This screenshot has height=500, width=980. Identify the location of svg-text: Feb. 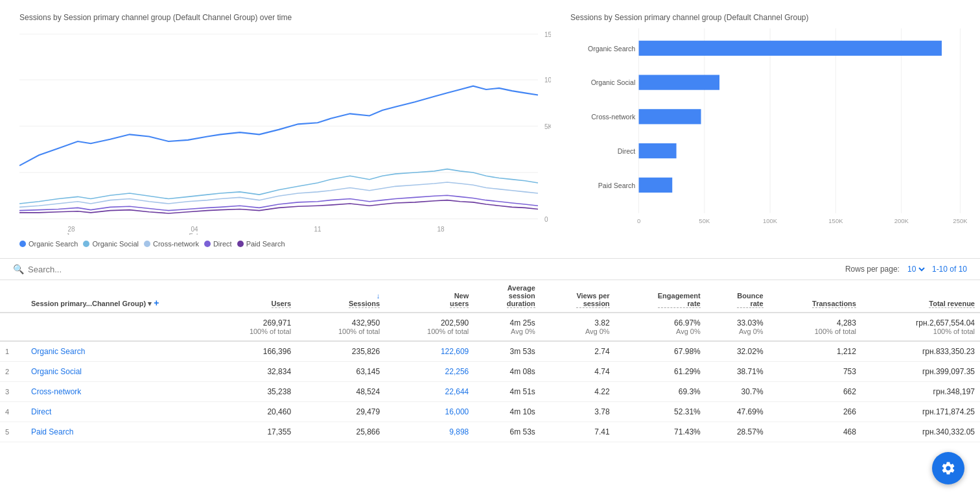
(194, 233).